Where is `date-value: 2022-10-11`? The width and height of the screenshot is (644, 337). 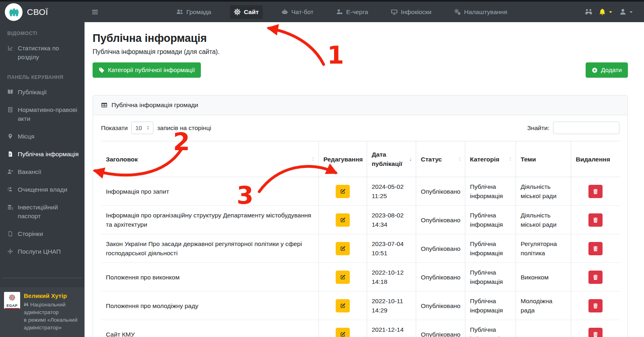
date-value: 2022-10-11 is located at coordinates (391, 301).